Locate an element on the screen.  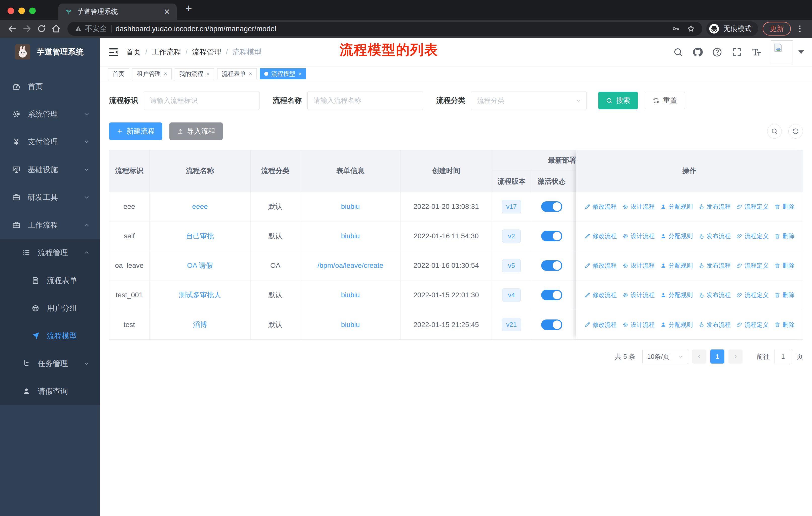
process-name-link: 测试多审批人 is located at coordinates (200, 295).